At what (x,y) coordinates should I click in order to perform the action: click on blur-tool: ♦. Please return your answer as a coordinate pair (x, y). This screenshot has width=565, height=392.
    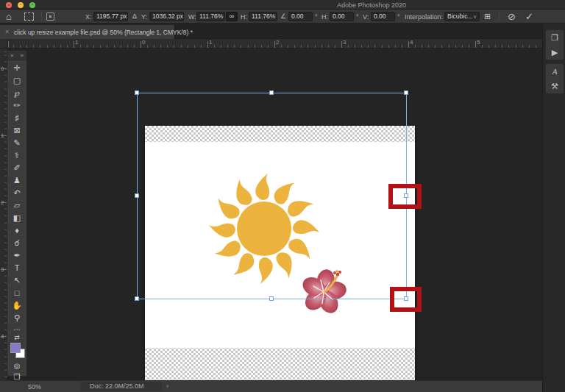
    Looking at the image, I should click on (17, 231).